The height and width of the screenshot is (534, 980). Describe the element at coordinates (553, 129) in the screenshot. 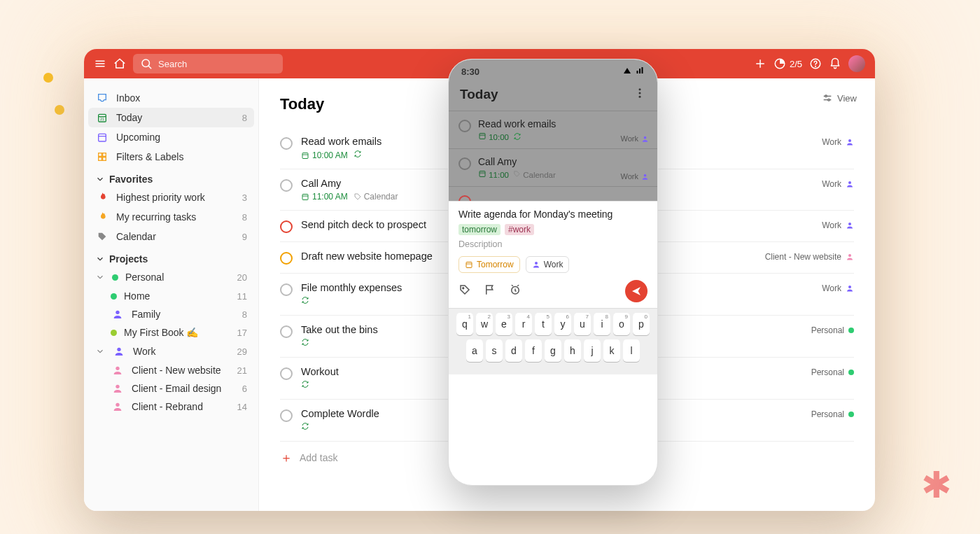

I see `phone-task-row: Read work emails 10:00 Work` at that location.